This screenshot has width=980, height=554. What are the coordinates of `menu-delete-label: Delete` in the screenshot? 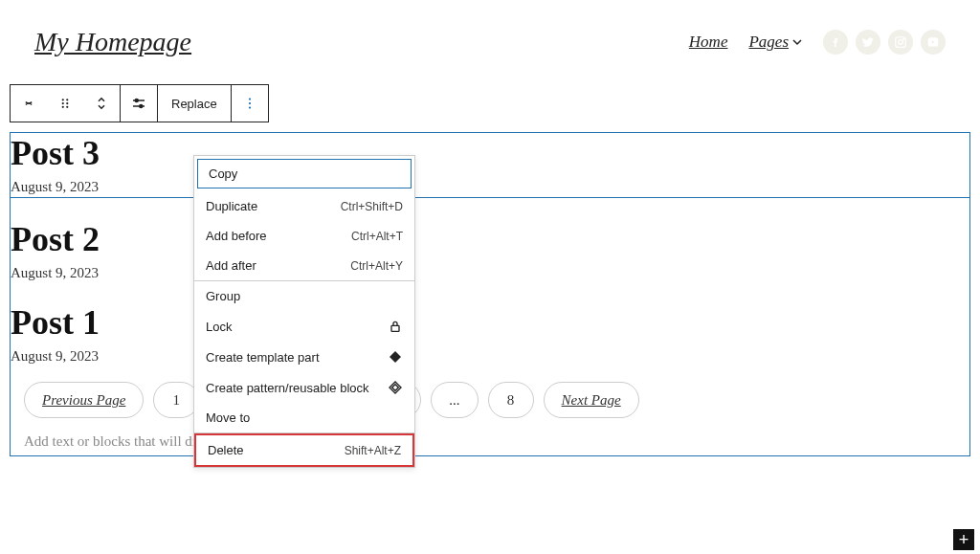 It's located at (226, 450).